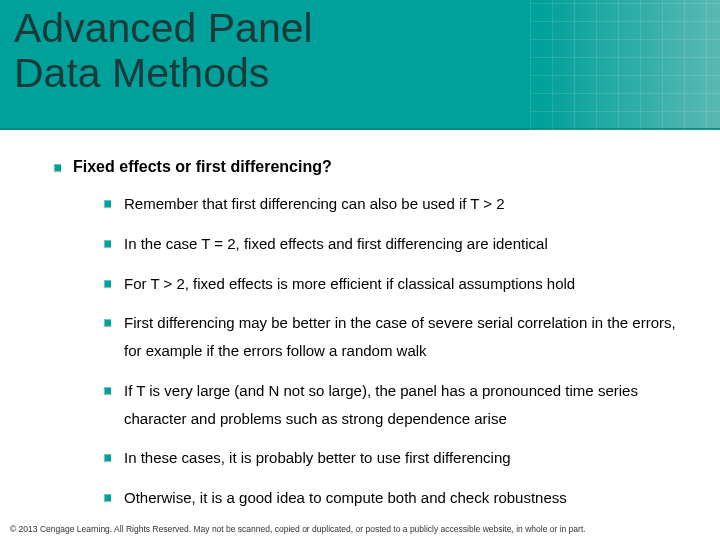 The width and height of the screenshot is (720, 540). What do you see at coordinates (395, 284) in the screenshot?
I see `list-item: For T > 2, fixed effects is more efficie…` at bounding box center [395, 284].